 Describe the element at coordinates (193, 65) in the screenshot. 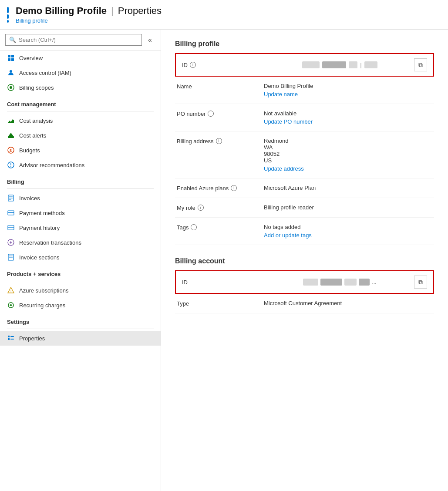

I see `id-info-icon: i` at that location.